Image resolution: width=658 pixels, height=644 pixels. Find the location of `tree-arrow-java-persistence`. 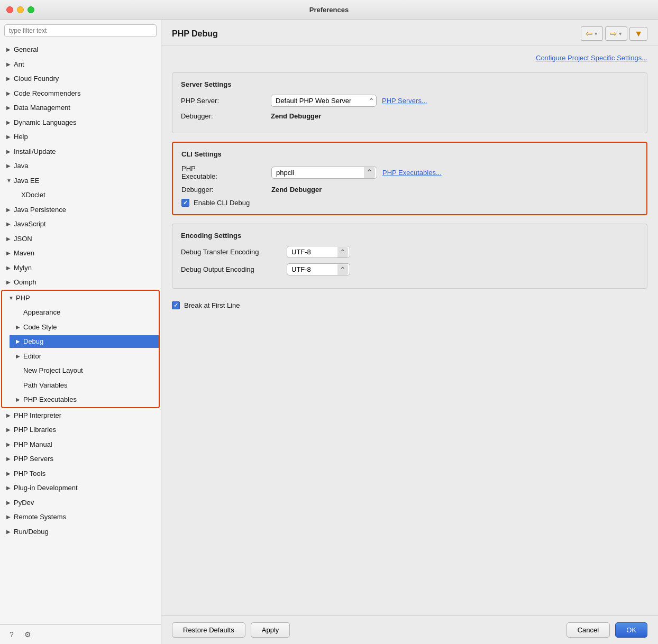

tree-arrow-java-persistence is located at coordinates (10, 209).